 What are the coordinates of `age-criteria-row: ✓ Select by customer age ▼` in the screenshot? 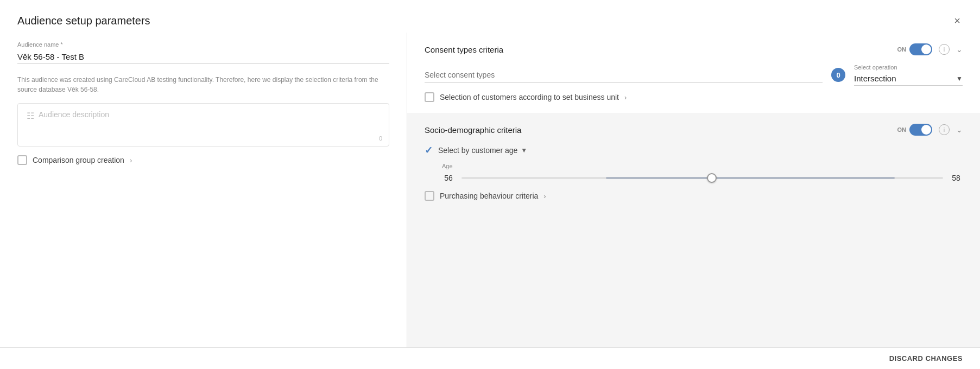 It's located at (694, 150).